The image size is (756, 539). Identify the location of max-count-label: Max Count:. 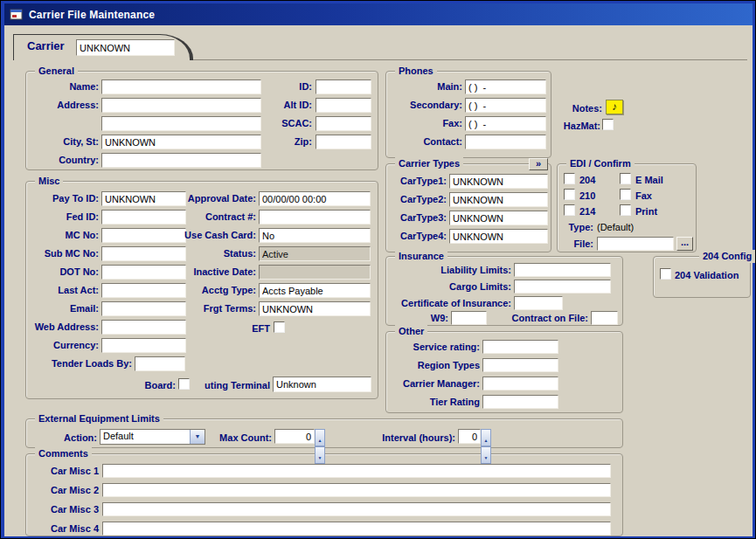
(237, 439).